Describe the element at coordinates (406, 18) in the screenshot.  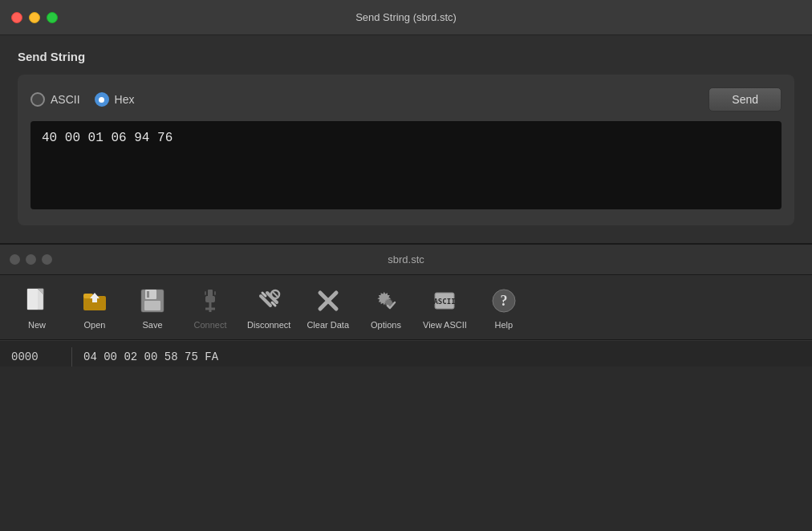
I see `title-bar: Send String (sbrd.stc)` at that location.